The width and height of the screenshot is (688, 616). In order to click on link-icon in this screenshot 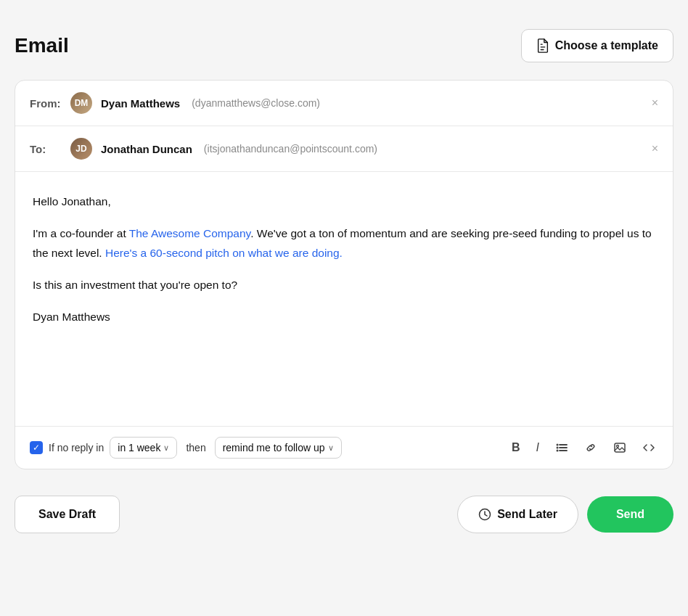, I will do `click(591, 448)`.